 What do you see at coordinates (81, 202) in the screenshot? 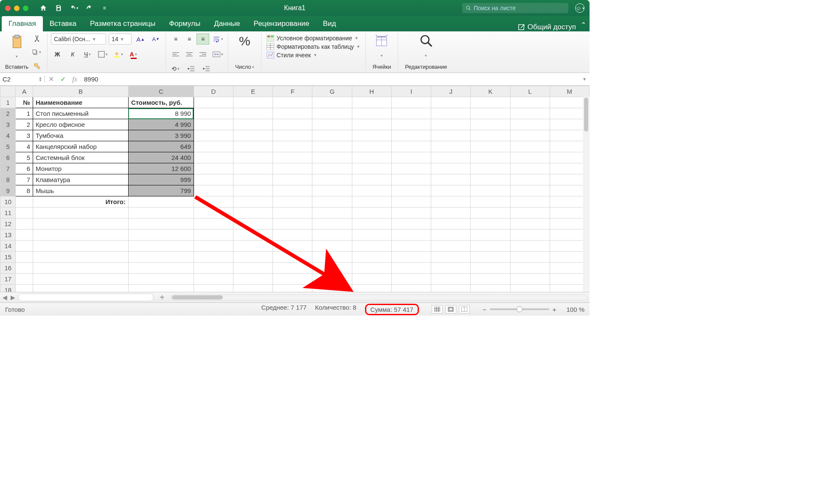
I see `cell-B10: Итого:` at bounding box center [81, 202].